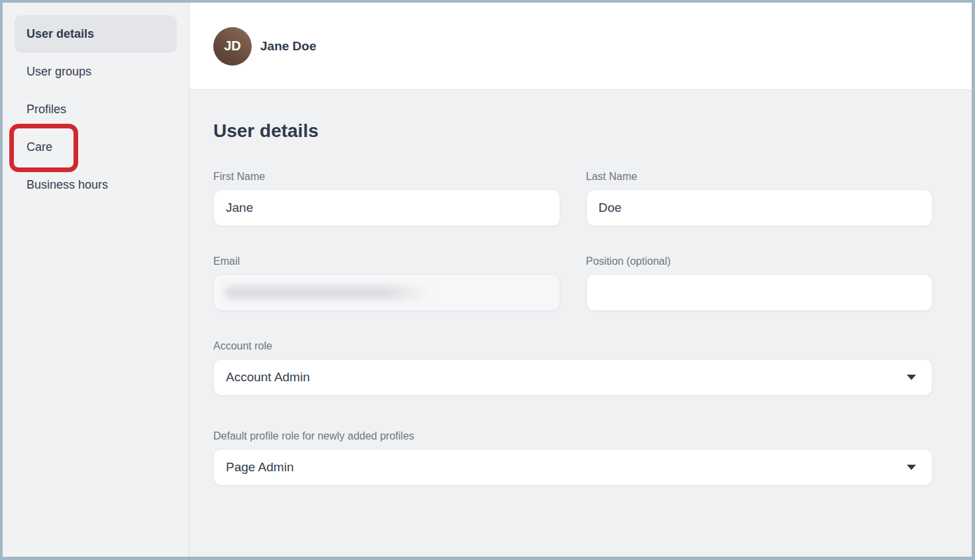  What do you see at coordinates (95, 185) in the screenshot?
I see `sidebar-item-business-hours: Business hours` at bounding box center [95, 185].